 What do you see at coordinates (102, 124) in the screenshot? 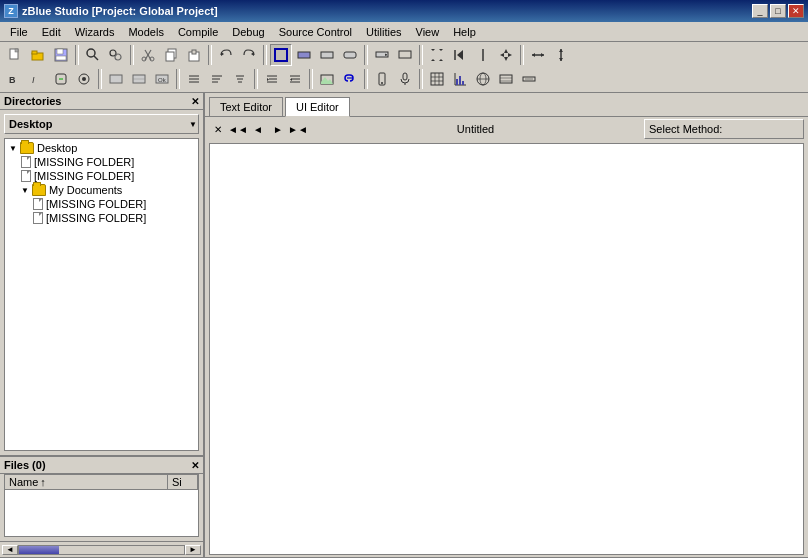
I see `directory-dropdown: Desktop My Documents My Computer` at bounding box center [102, 124].